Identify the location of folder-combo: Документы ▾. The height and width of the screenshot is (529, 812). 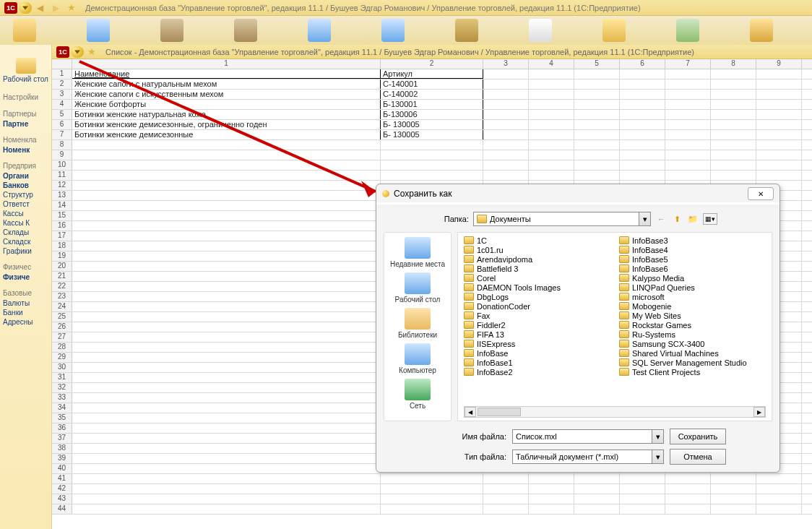
(562, 219).